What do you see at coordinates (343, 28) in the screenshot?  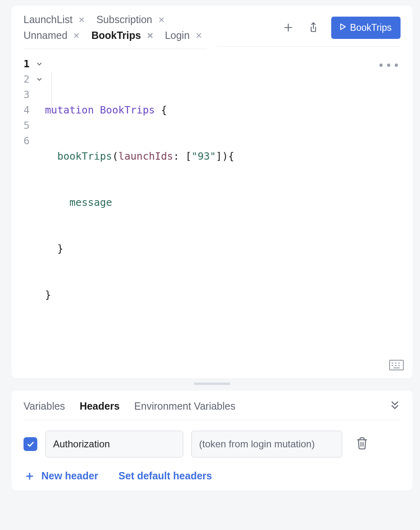 I see `play-icon` at bounding box center [343, 28].